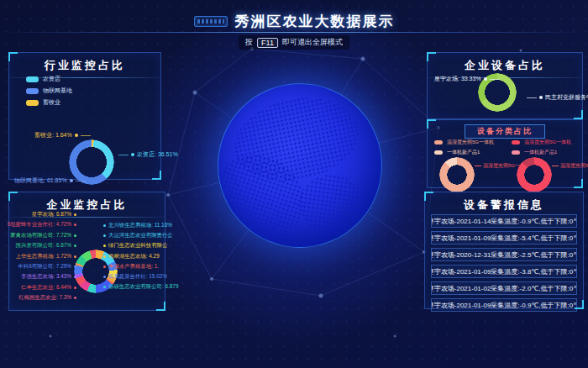 The height and width of the screenshot is (368, 588). Describe the element at coordinates (133, 256) in the screenshot. I see `enterprise-labels-right: 北川铁生态养殖场: 11.16% 大运河生态农业有限责任公 绿门生态农业科技有限…` at that location.